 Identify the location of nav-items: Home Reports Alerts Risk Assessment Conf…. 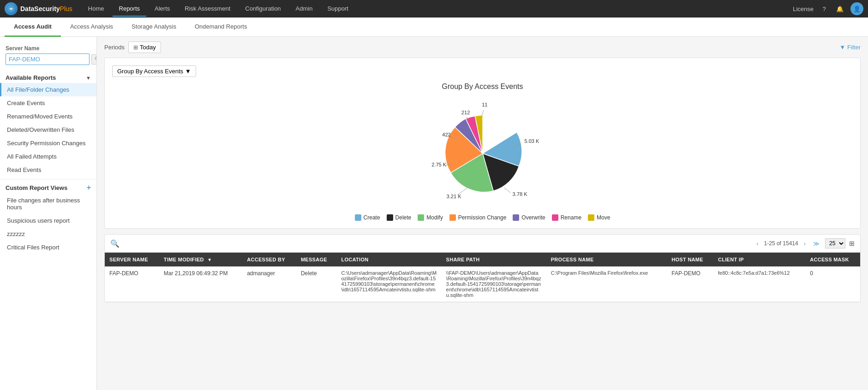
(437, 9).